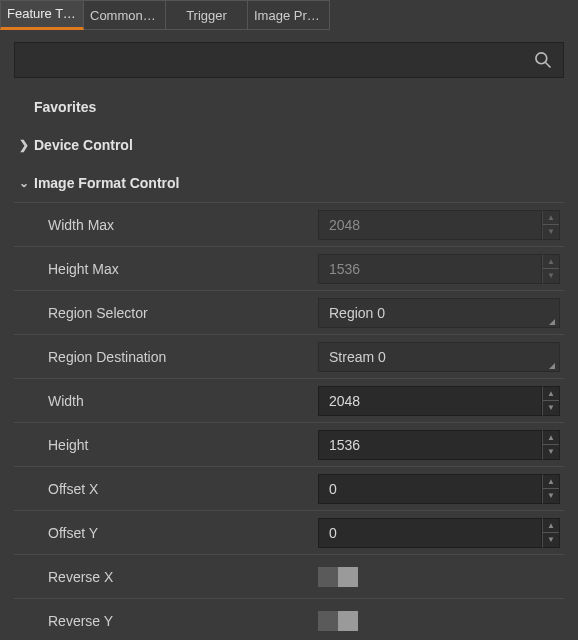 This screenshot has width=578, height=640. What do you see at coordinates (439, 269) in the screenshot?
I see `value-height-max: 1536 ▲ ▼` at bounding box center [439, 269].